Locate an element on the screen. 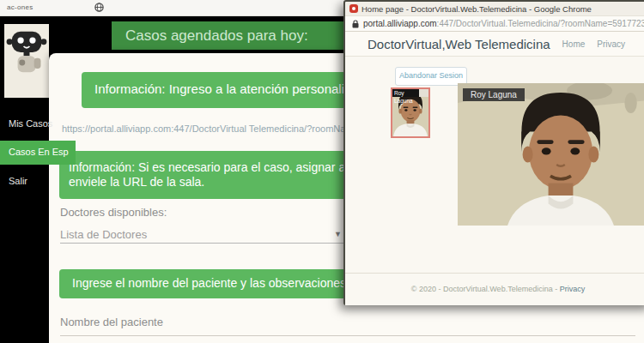 This screenshot has width=644, height=343. robot-avatar is located at coordinates (27, 61).